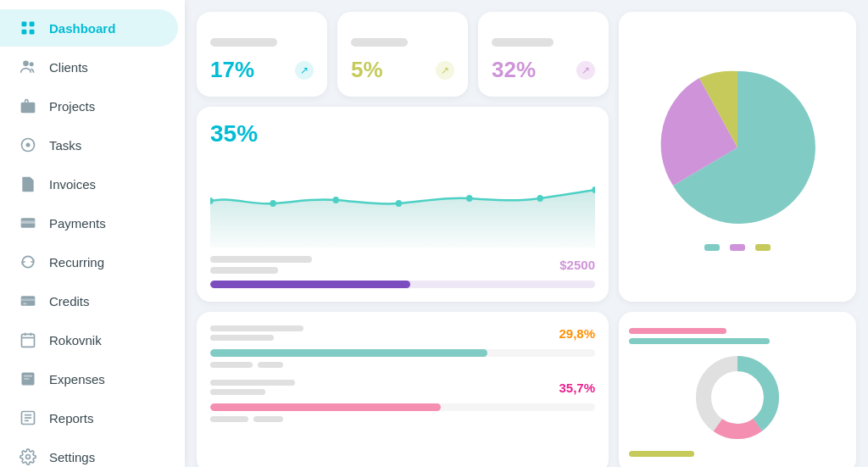 Image resolution: width=868 pixels, height=467 pixels. I want to click on donut-top-lines, so click(737, 336).